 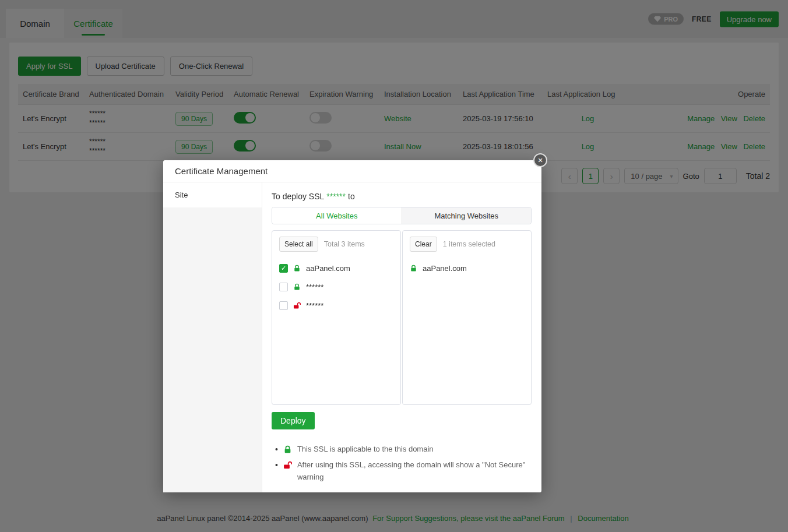 I want to click on deploy-button: Deploy, so click(x=293, y=421).